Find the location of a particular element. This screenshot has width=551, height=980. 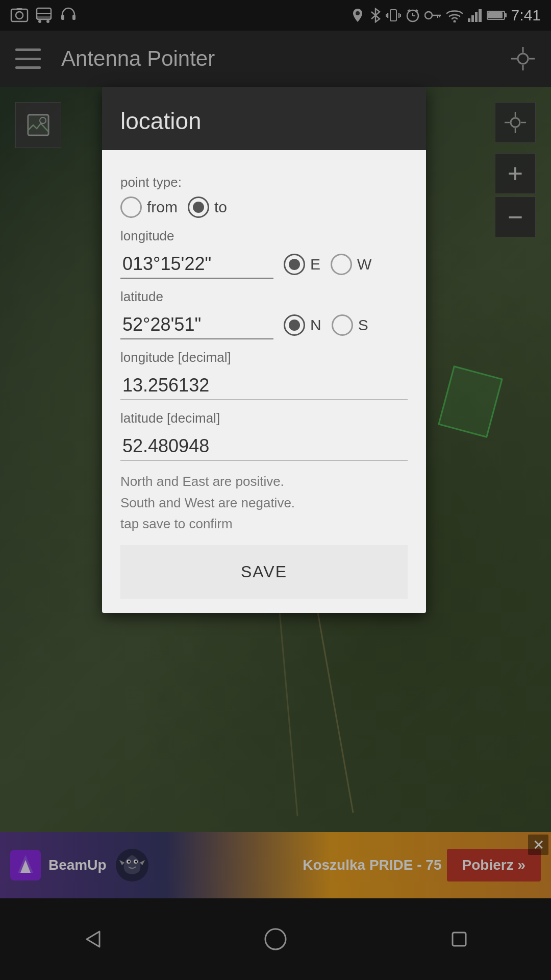

east-radio-circle is located at coordinates (294, 264).